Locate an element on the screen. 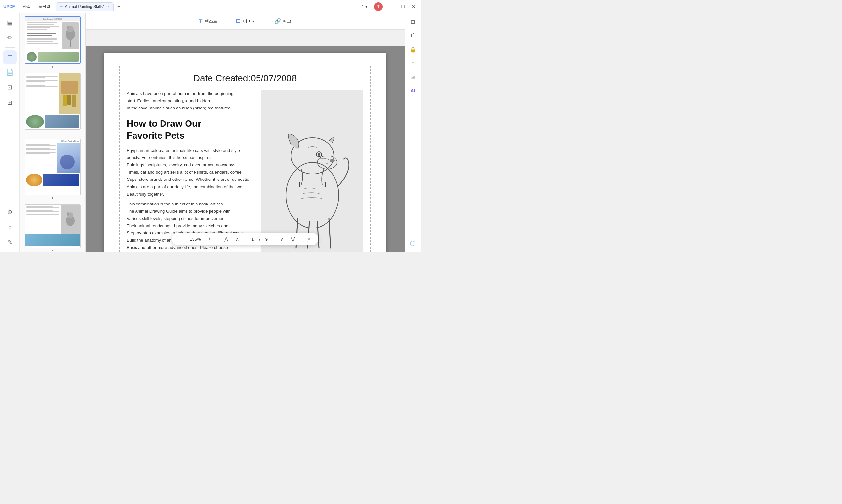  thumb-2-text is located at coordinates (42, 94).